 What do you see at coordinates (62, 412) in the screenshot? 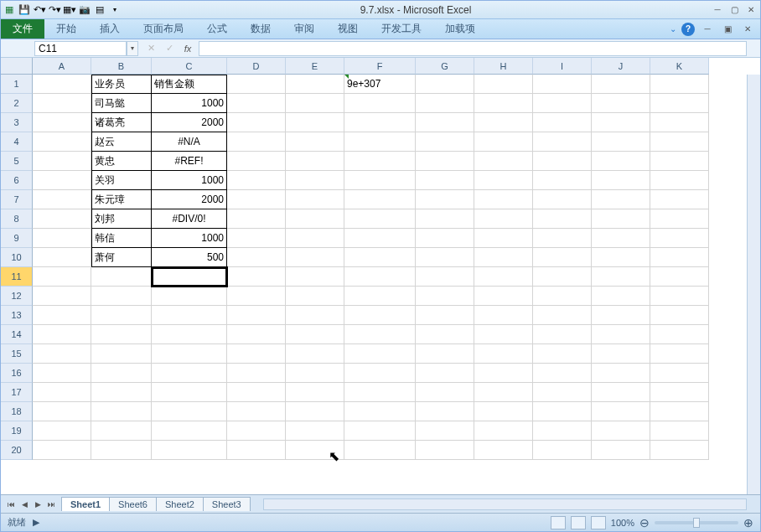
I see `cell-A18` at bounding box center [62, 412].